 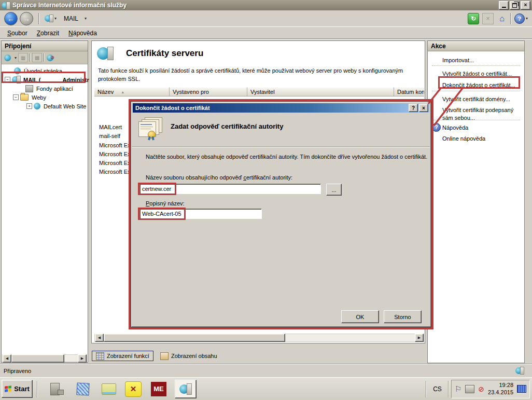 I want to click on column-vystaveno-pro: Vystaveno pro, so click(x=208, y=92).